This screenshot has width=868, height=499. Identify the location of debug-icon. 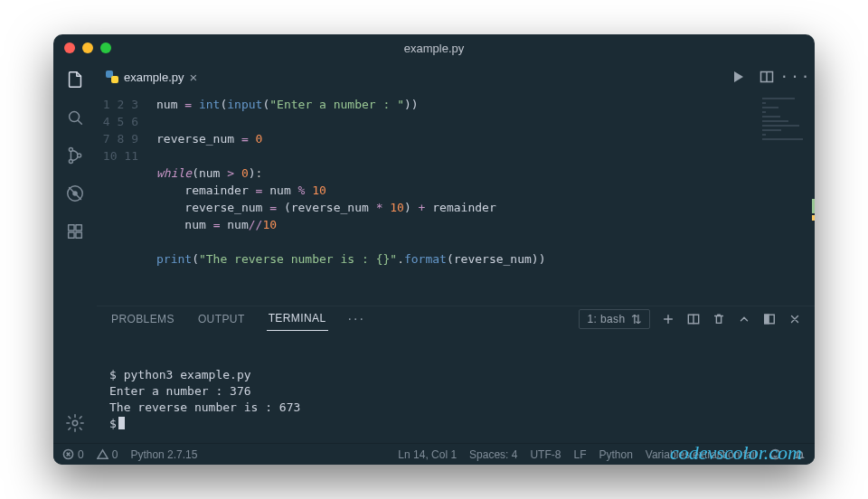
(75, 193).